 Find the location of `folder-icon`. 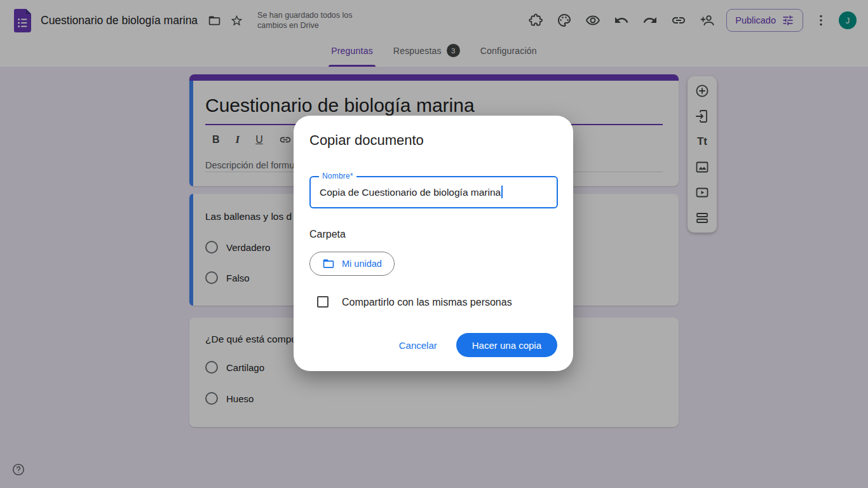

folder-icon is located at coordinates (329, 264).